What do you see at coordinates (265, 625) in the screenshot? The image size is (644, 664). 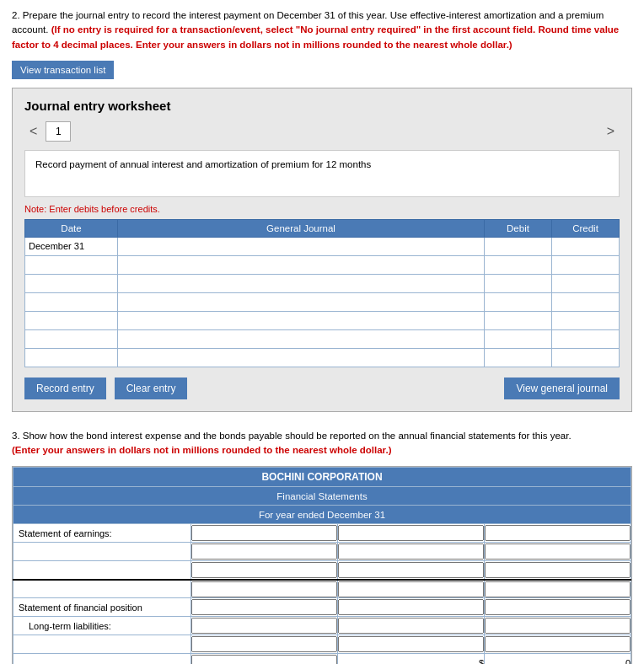 I see `lt-input1` at bounding box center [265, 625].